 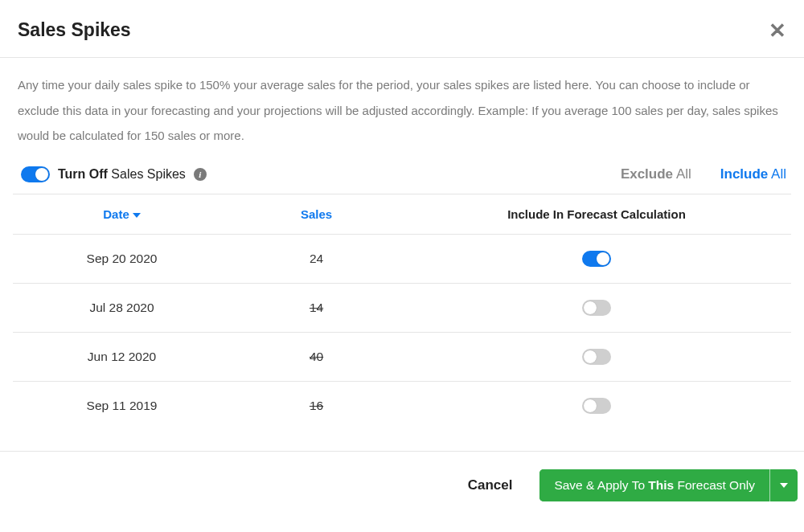 I want to click on cell-sales: 24, so click(x=317, y=259).